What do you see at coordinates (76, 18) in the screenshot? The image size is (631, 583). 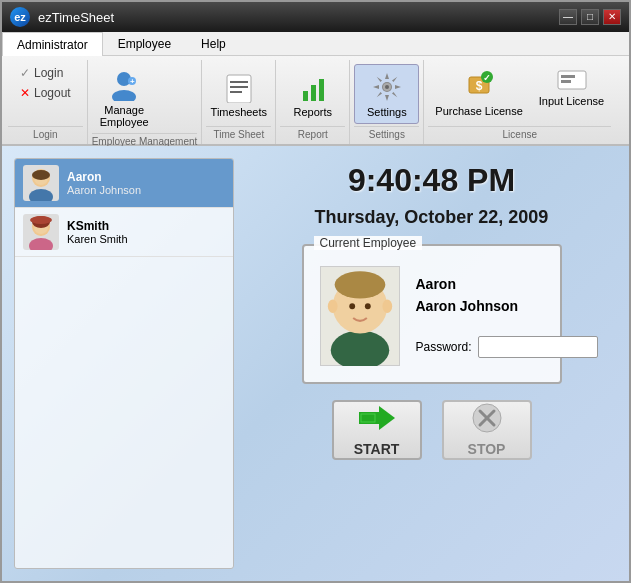 I see `window-title: ezTimeSheet` at bounding box center [76, 18].